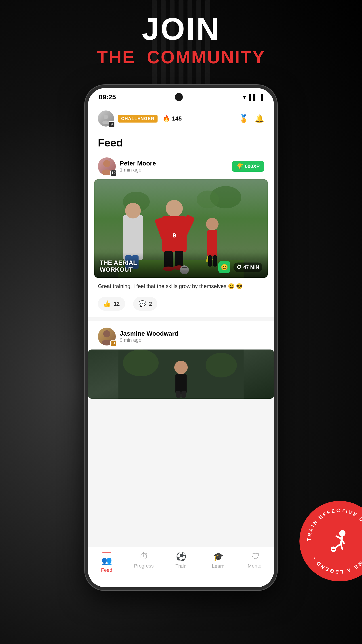  What do you see at coordinates (192, 340) in the screenshot?
I see `post-2-time: 9 min ago` at bounding box center [192, 340].